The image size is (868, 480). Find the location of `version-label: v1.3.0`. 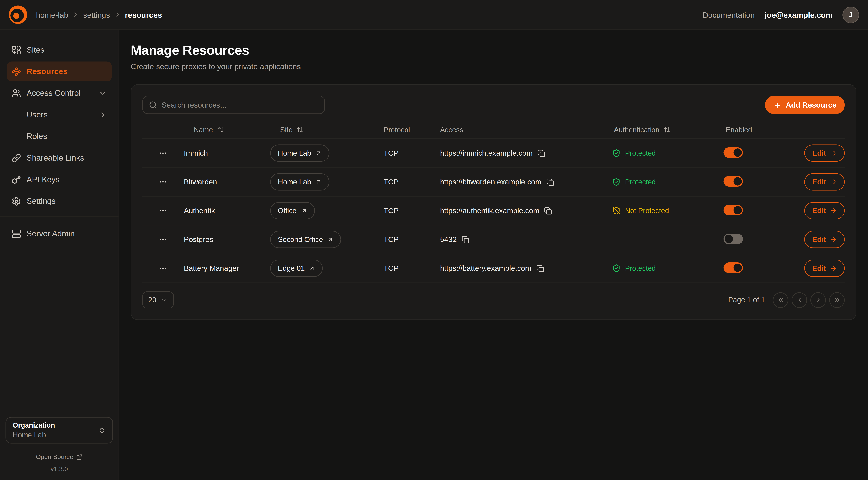

version-label: v1.3.0 is located at coordinates (59, 469).